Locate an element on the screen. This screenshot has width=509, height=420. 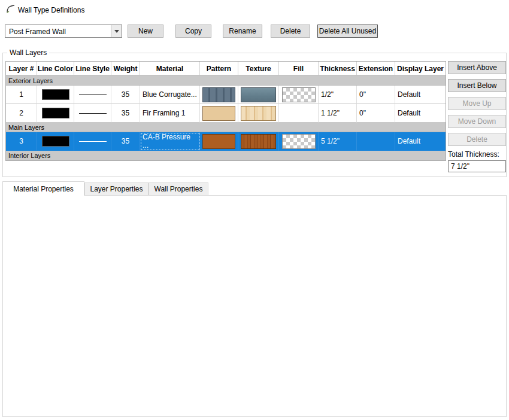
delete-button: Delete is located at coordinates (290, 31).